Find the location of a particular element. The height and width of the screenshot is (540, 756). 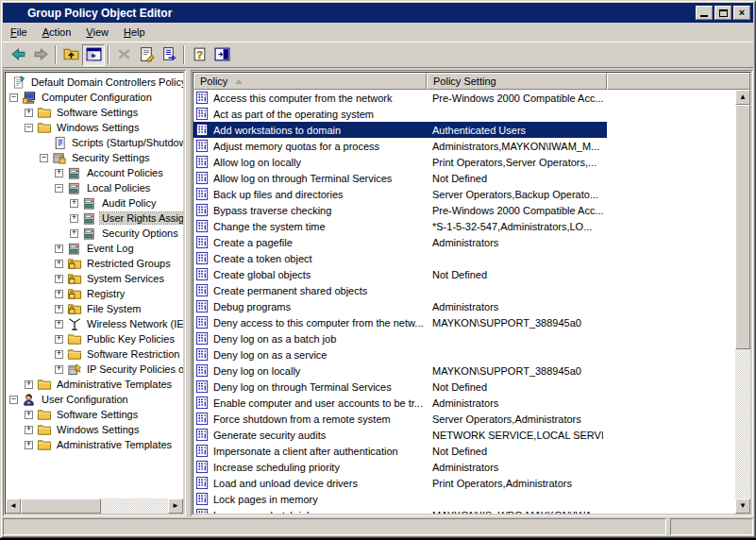

policy-row: Change the system time*S-1-5-32-547,Admi… is located at coordinates (464, 227).